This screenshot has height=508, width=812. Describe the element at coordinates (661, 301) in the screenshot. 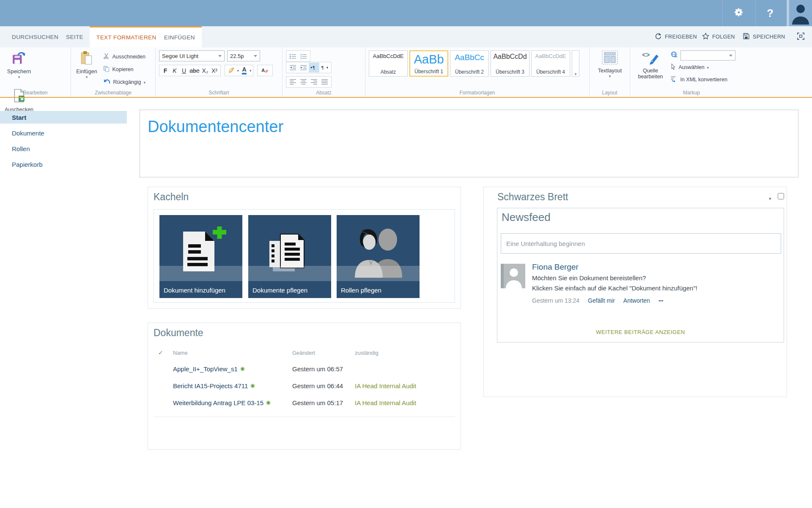

I see `more-actions-button: •••` at that location.